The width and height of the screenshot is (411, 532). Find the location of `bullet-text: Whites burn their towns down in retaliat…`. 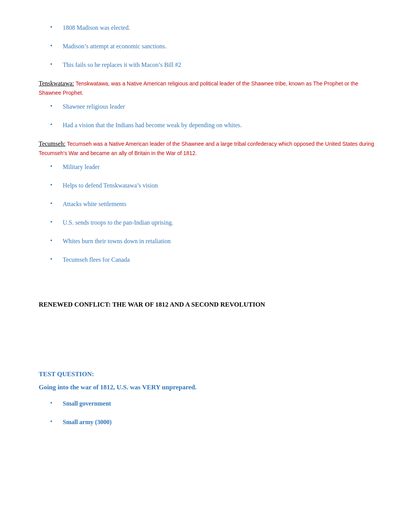

bullet-text: Whites burn their towns down in retaliat… is located at coordinates (117, 241).